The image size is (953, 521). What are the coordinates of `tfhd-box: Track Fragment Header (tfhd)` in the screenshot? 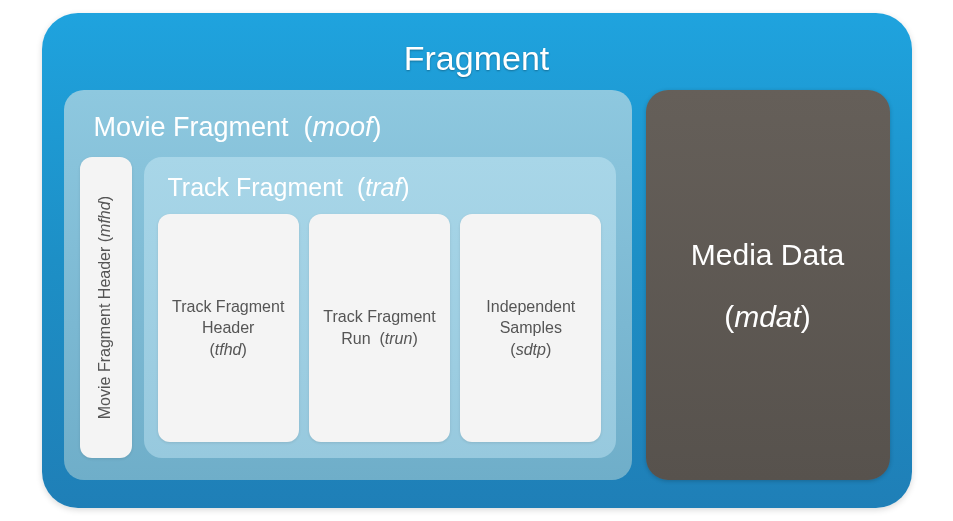 It's located at (228, 328).